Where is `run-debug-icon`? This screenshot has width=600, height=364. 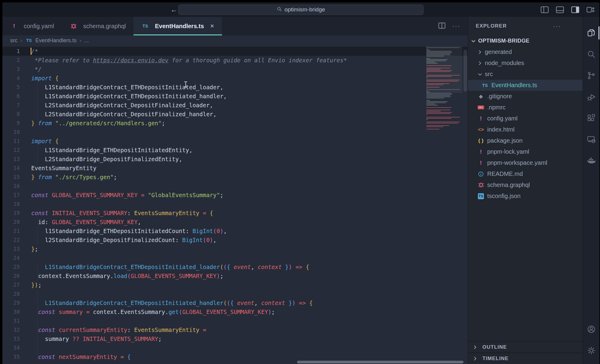
run-debug-icon is located at coordinates (591, 96).